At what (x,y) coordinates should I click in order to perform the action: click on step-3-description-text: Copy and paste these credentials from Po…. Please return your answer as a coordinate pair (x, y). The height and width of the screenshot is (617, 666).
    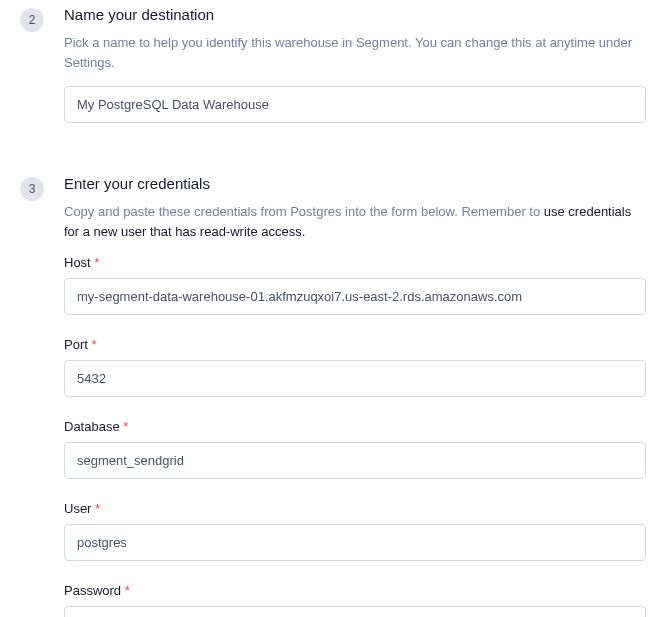
    Looking at the image, I should click on (304, 212).